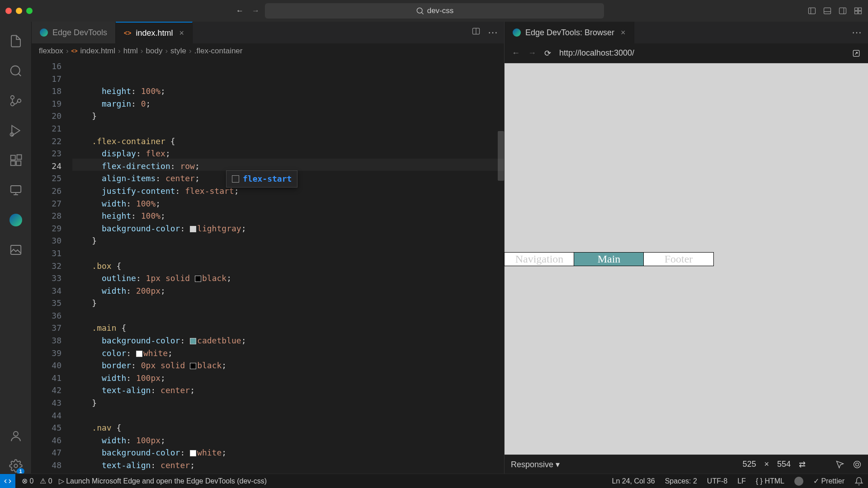 The height and width of the screenshot is (488, 868). What do you see at coordinates (16, 131) in the screenshot?
I see `debug-icon` at bounding box center [16, 131].